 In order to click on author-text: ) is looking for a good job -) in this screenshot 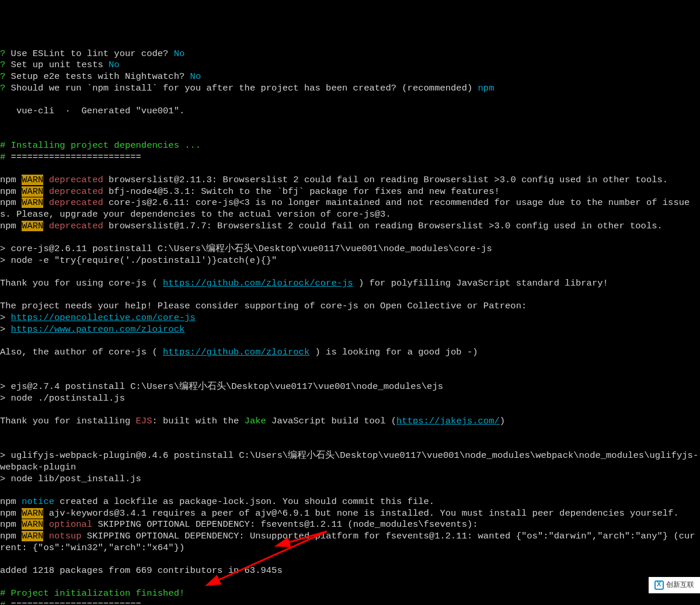, I will do `click(393, 352)`.